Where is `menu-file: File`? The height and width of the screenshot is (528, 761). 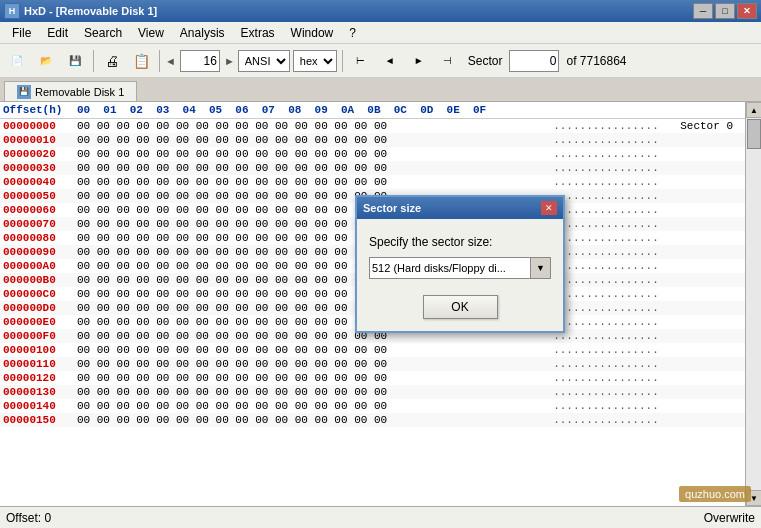 menu-file: File is located at coordinates (22, 33).